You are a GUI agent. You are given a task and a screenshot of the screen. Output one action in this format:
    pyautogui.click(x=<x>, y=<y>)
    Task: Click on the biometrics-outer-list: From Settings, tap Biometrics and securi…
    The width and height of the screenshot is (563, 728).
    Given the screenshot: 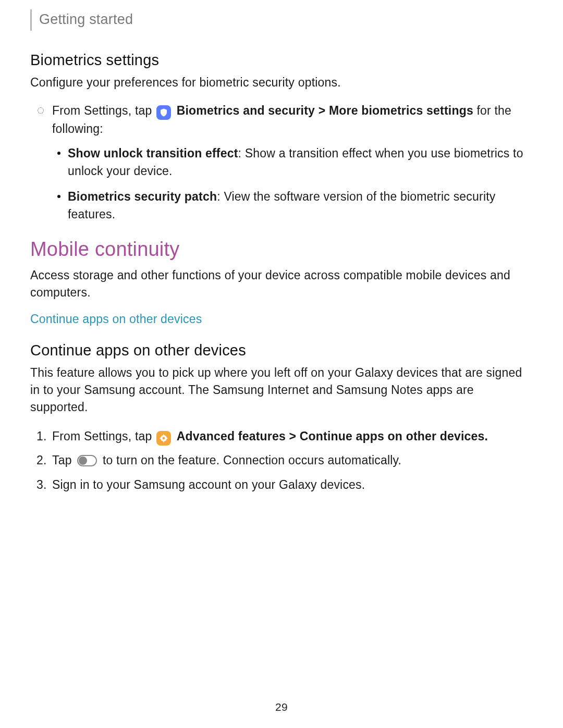 What is the action you would take?
    pyautogui.click(x=282, y=163)
    